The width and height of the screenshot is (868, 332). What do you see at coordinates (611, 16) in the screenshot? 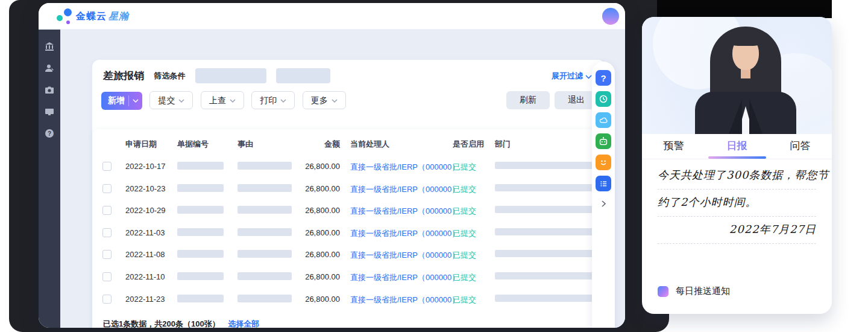
I see `user-avatar` at bounding box center [611, 16].